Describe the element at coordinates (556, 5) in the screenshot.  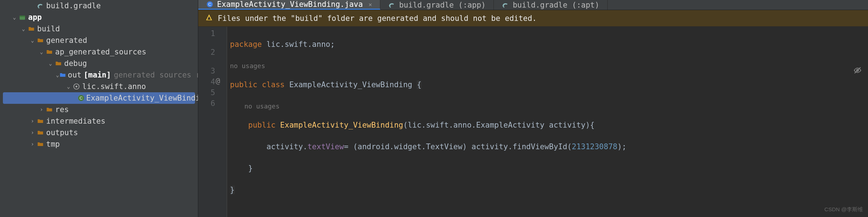
I see `tab-label: build.gradle (:apt)` at that location.